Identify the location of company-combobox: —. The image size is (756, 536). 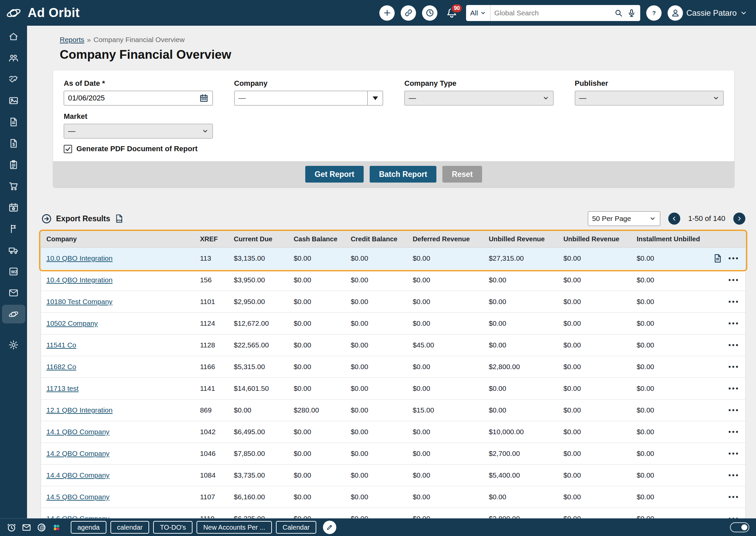
(309, 98).